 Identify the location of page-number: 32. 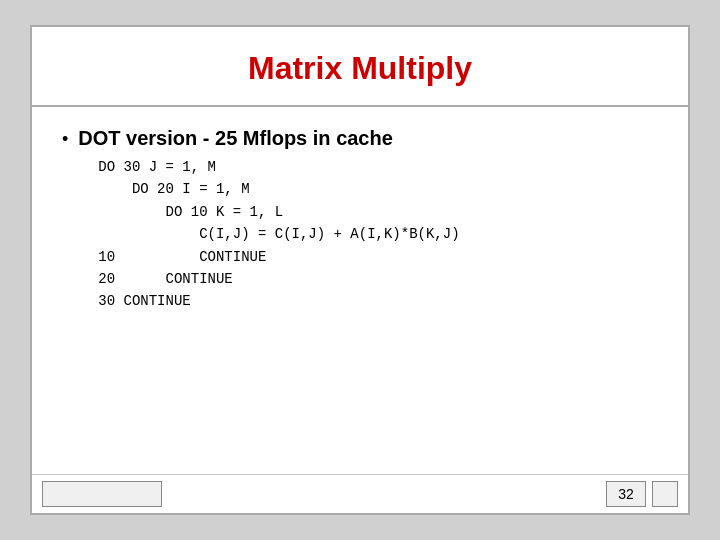
(626, 494).